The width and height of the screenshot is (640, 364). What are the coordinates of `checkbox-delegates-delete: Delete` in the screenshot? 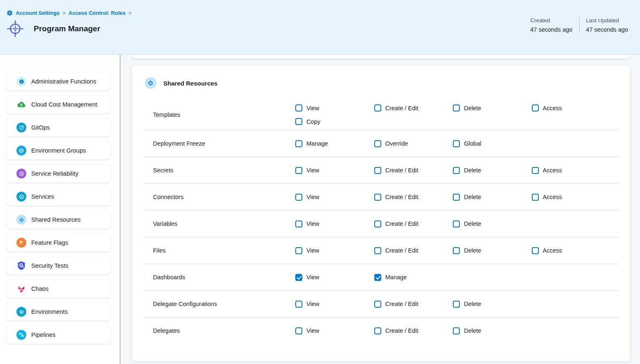 It's located at (492, 331).